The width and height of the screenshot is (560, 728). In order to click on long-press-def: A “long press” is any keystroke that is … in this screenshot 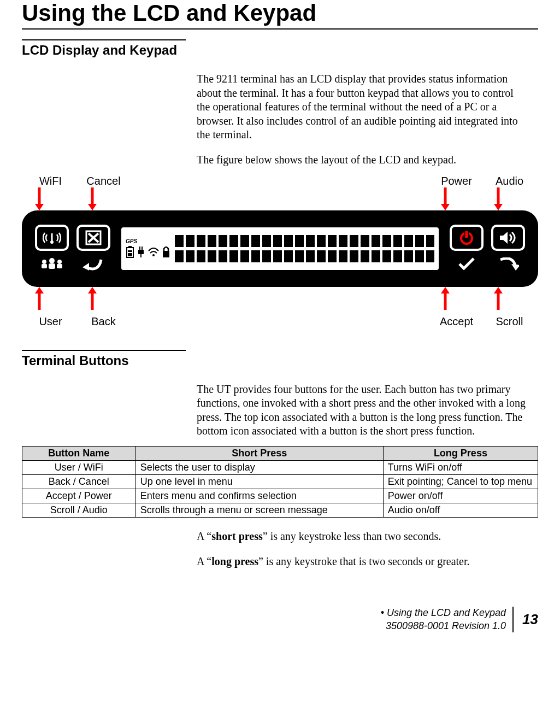, I will do `click(362, 562)`.